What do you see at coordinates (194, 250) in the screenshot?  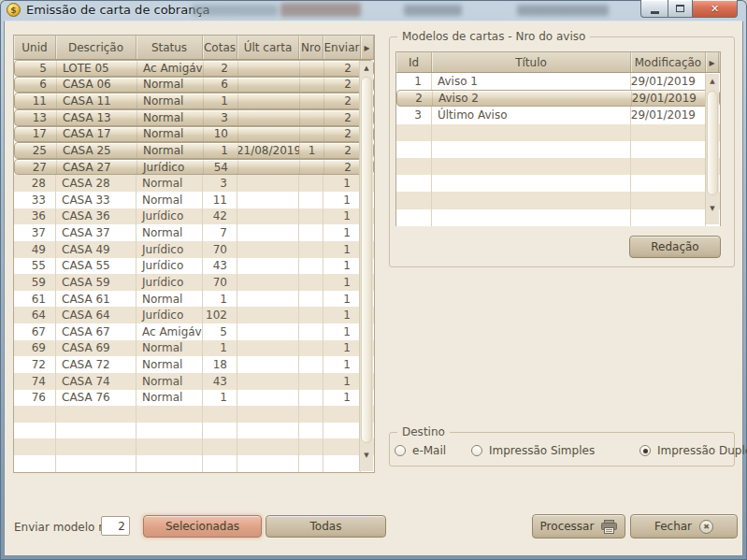 I see `table-row: 49CASA 49Jurídico701` at bounding box center [194, 250].